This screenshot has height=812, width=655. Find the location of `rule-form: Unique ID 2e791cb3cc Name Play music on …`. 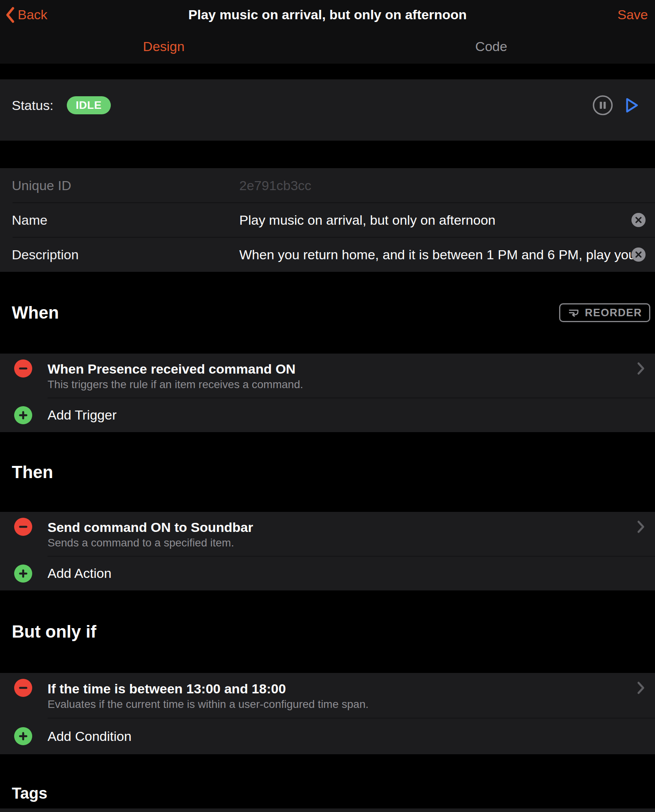

rule-form: Unique ID 2e791cb3cc Name Play music on … is located at coordinates (328, 220).